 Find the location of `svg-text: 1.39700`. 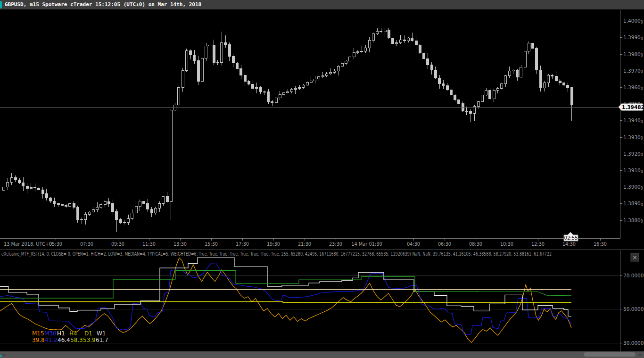

svg-text: 1.39700 is located at coordinates (633, 71).